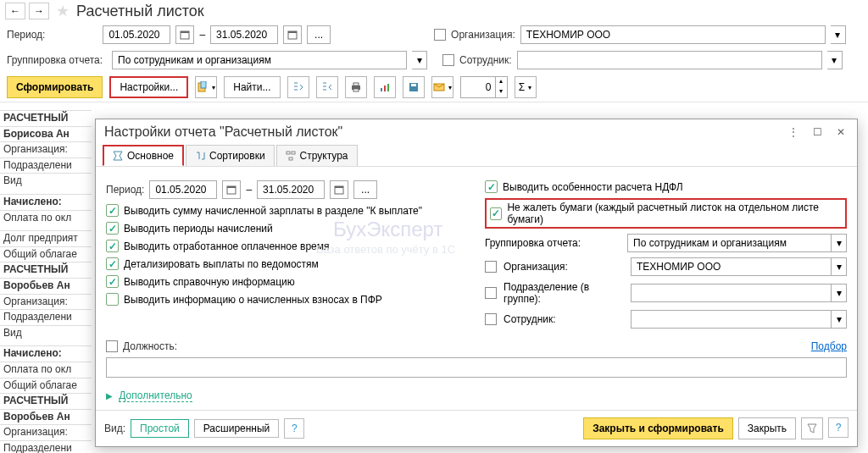 Image resolution: width=868 pixels, height=453 pixels. Describe the element at coordinates (793, 132) in the screenshot. I see `more-menu-button: ⋮` at that location.